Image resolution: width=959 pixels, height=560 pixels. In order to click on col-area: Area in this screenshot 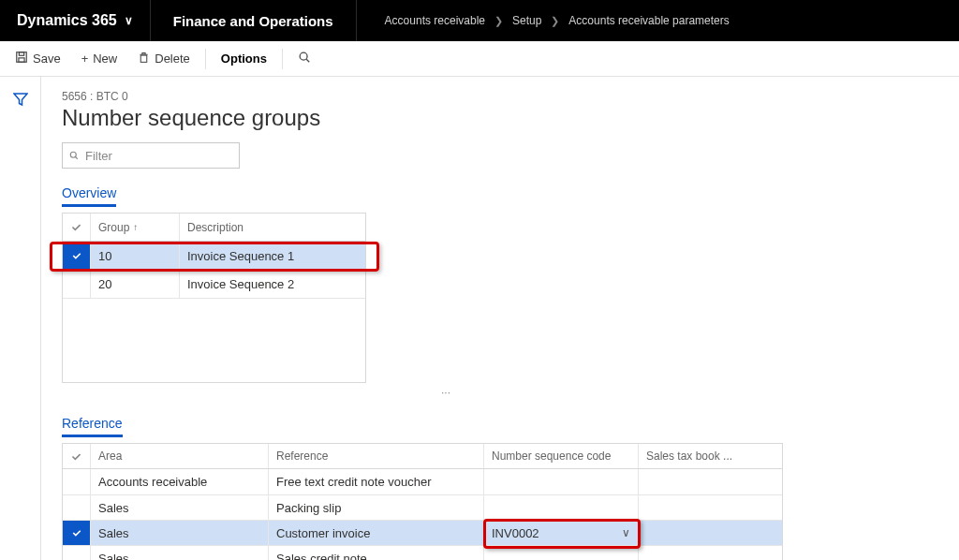, I will do `click(180, 456)`.